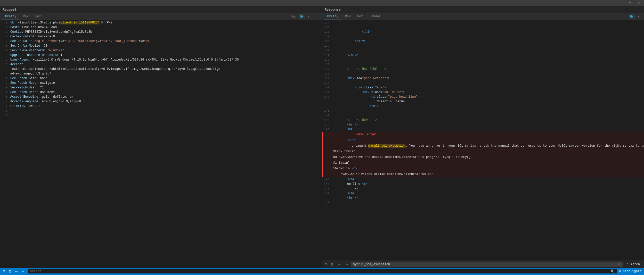  What do you see at coordinates (483, 46) in the screenshot?
I see `table-row: 129` at bounding box center [483, 46].